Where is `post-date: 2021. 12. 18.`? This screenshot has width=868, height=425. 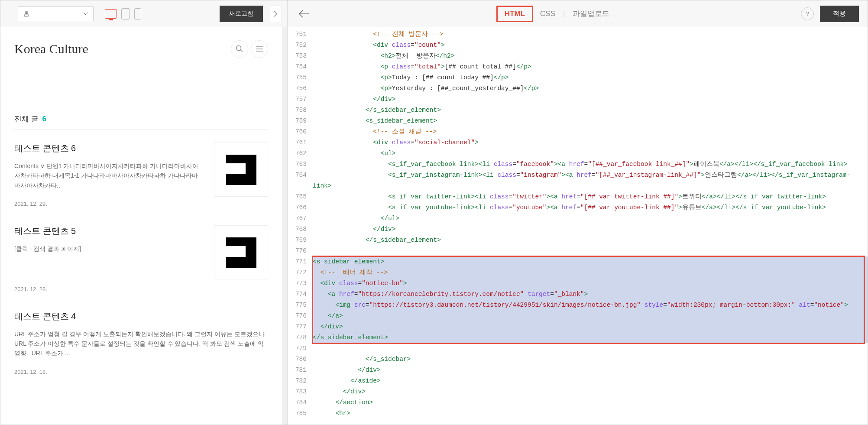 post-date: 2021. 12. 18. is located at coordinates (141, 372).